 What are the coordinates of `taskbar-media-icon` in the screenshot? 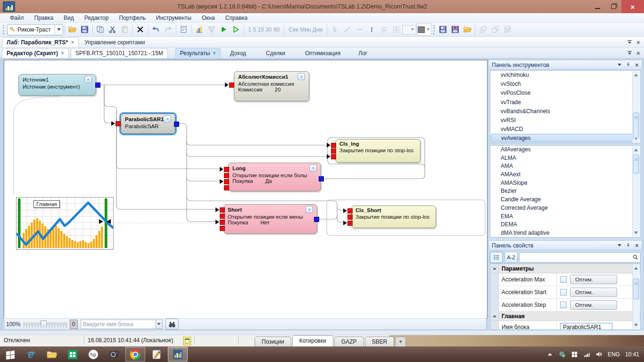 It's located at (114, 354).